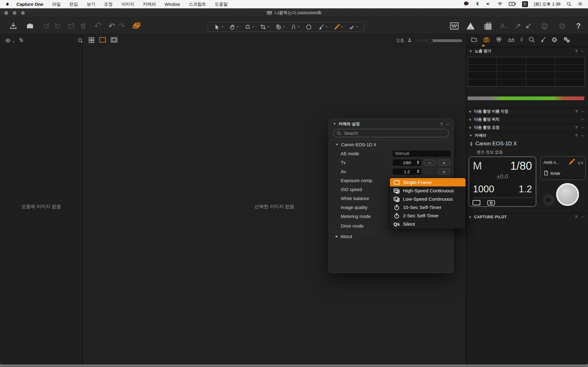 This screenshot has width=588, height=367. What do you see at coordinates (555, 40) in the screenshot?
I see `tab-settings-gear-icon` at bounding box center [555, 40].